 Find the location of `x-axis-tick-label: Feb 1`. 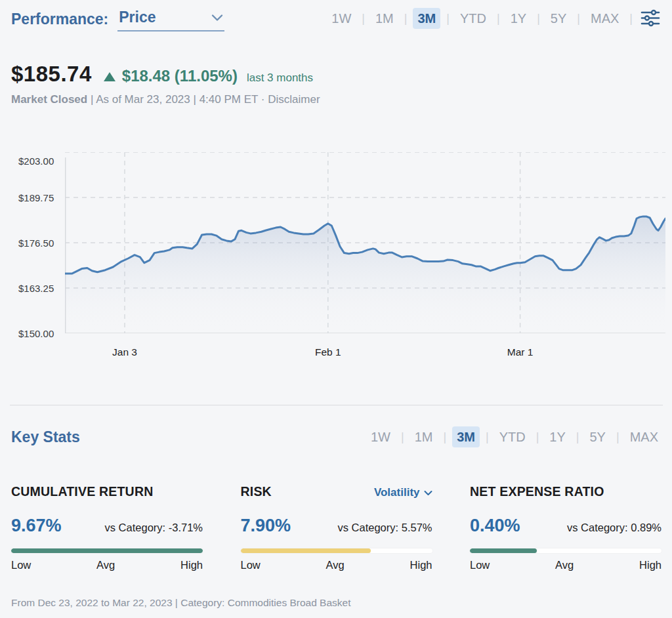

x-axis-tick-label: Feb 1 is located at coordinates (328, 352).